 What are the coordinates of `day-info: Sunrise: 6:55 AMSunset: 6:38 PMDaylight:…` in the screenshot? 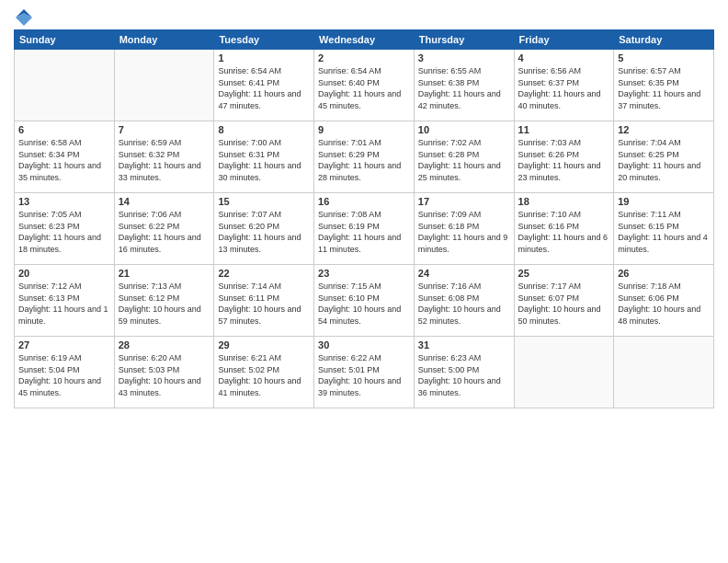 It's located at (464, 88).